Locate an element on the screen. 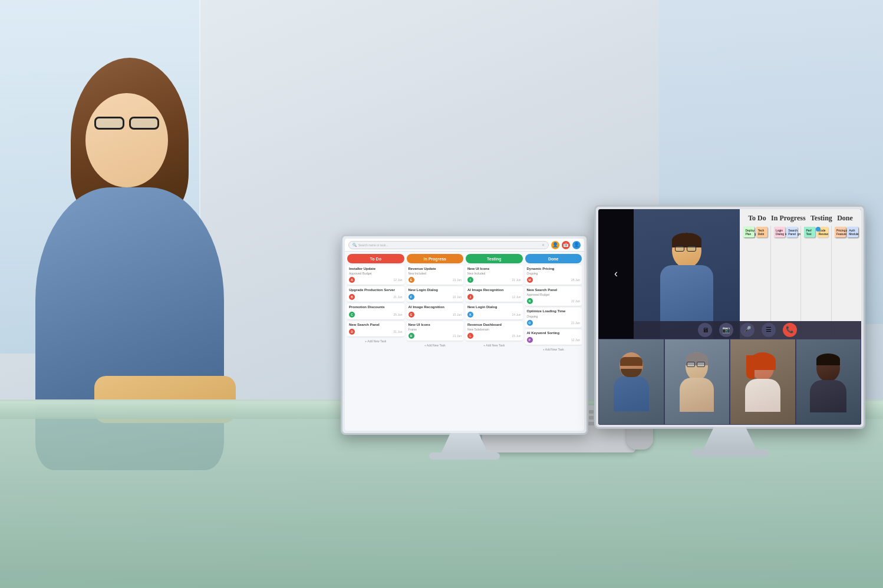 The height and width of the screenshot is (588, 883). col-header-done: Done is located at coordinates (554, 259).